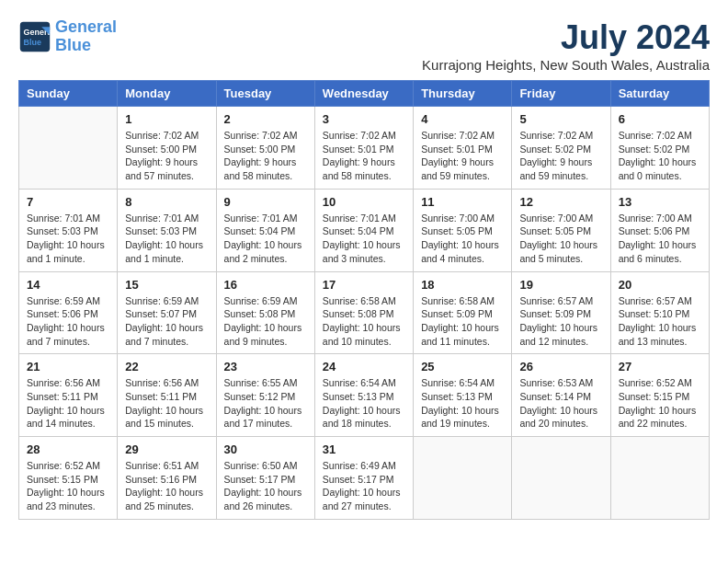 The width and height of the screenshot is (728, 563). What do you see at coordinates (364, 486) in the screenshot?
I see `day-info: Sunrise: 6:49 AMSunset: 5:17 PMDaylight:…` at bounding box center [364, 486].